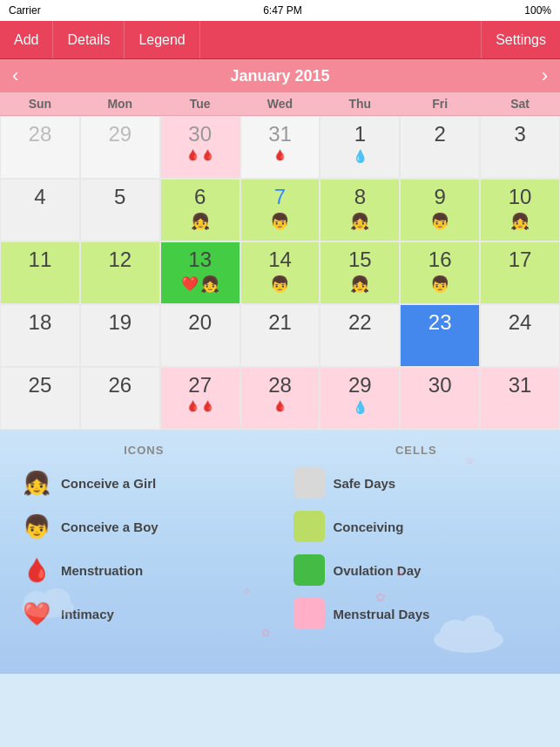 The image size is (560, 747). What do you see at coordinates (108, 483) in the screenshot?
I see `girl-label: Conceive a Girl` at bounding box center [108, 483].